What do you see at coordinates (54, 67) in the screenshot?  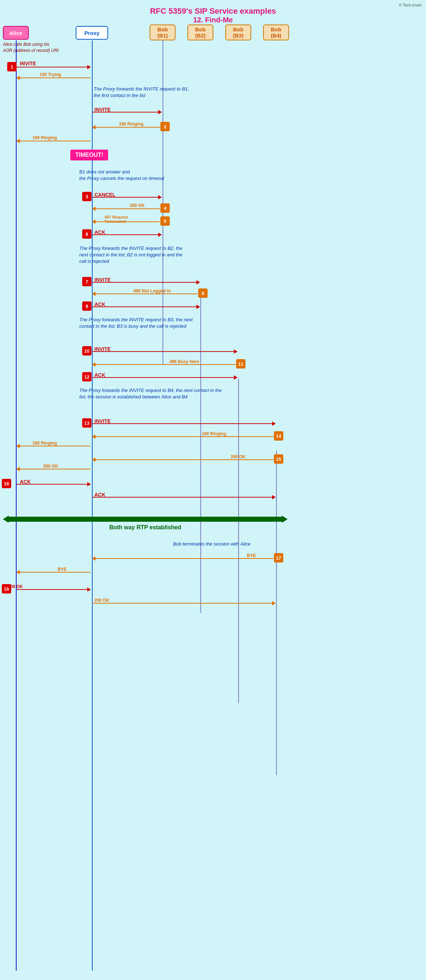 I see `arrow-1-line` at bounding box center [54, 67].